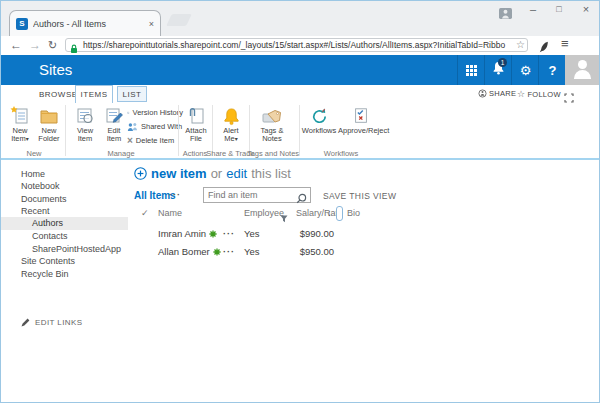 The image size is (600, 403). Describe the element at coordinates (22, 24) in the screenshot. I see `favicon-letter: S` at that location.